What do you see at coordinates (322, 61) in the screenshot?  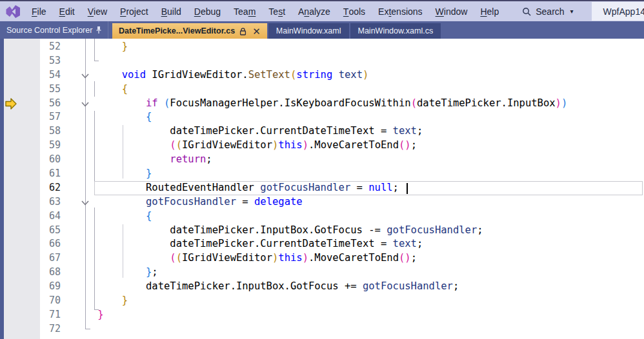 I see `code-line-53: 53` at bounding box center [322, 61].